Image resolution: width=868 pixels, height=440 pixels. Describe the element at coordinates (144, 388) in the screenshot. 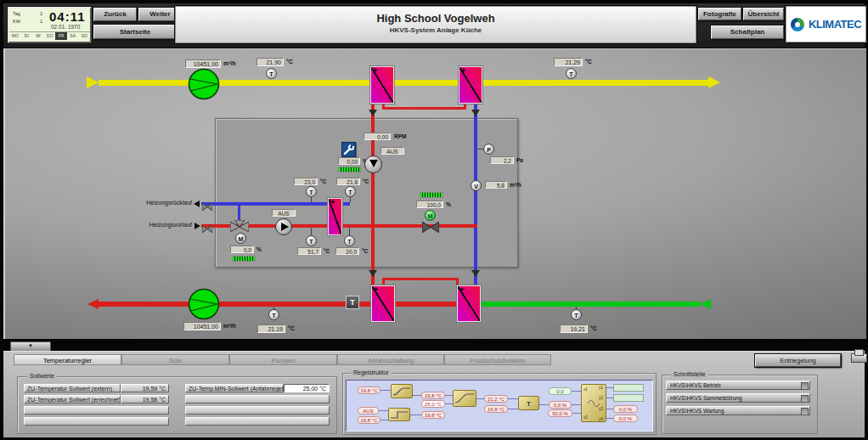

I see `sollwert-extern-value: 19,59 °C` at that location.